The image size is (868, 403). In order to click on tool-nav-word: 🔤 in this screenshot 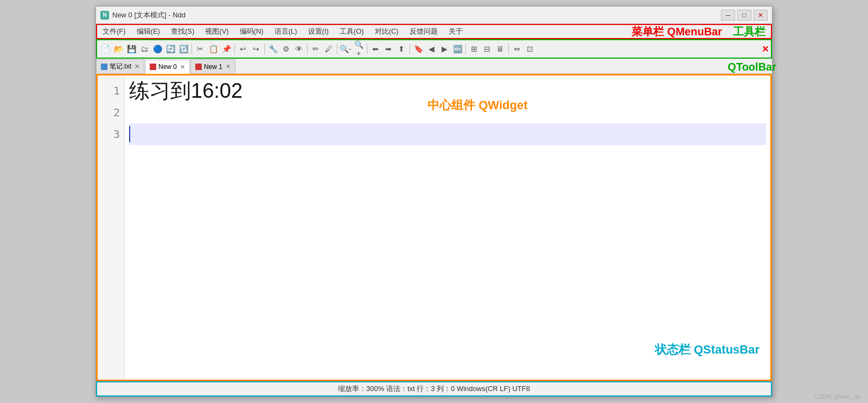, I will do `click(457, 49)`.